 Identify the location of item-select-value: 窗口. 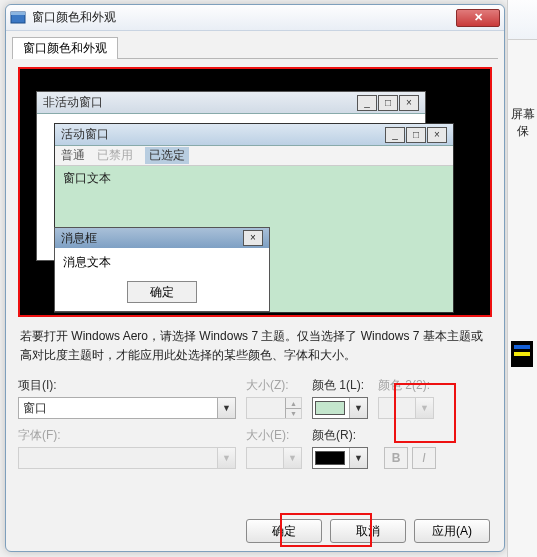
(35, 408).